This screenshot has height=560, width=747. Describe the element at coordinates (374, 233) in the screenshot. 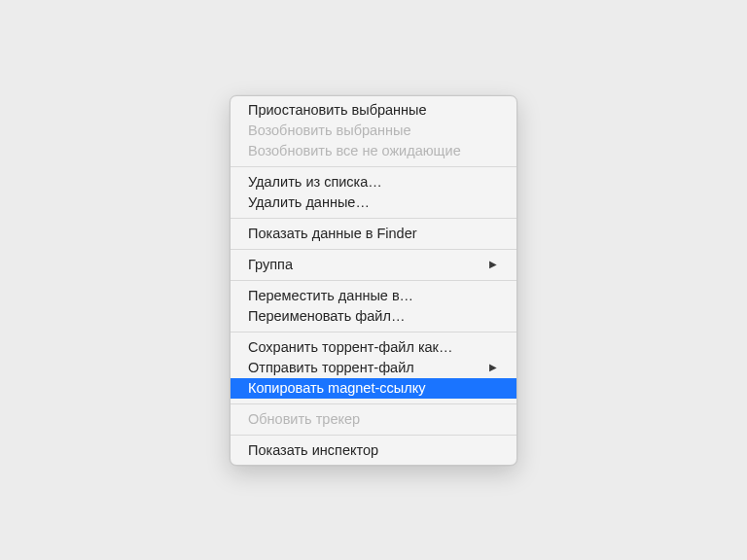

I see `menu-item-show-in-finder: Показать данные в Finder` at that location.